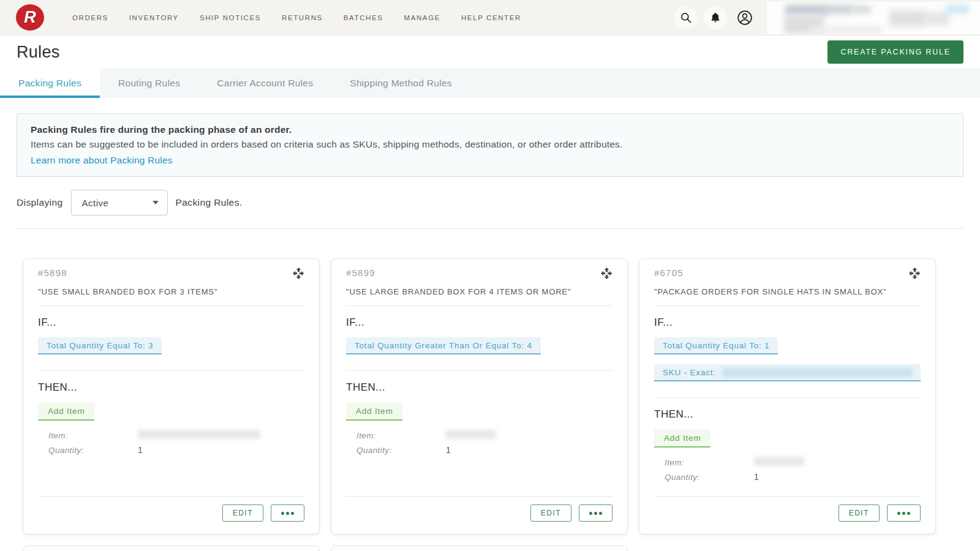  I want to click on nav-item-help-center: HELP CENTER, so click(491, 18).